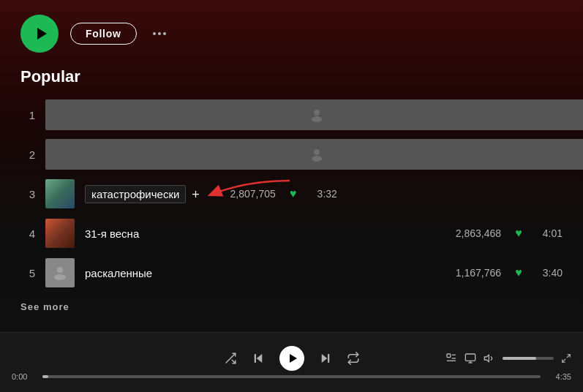 This screenshot has width=583, height=392. What do you see at coordinates (291, 115) in the screenshot?
I see `list-item: 1 секунду назад 5,091,138 ♥ 3:51` at bounding box center [291, 115].